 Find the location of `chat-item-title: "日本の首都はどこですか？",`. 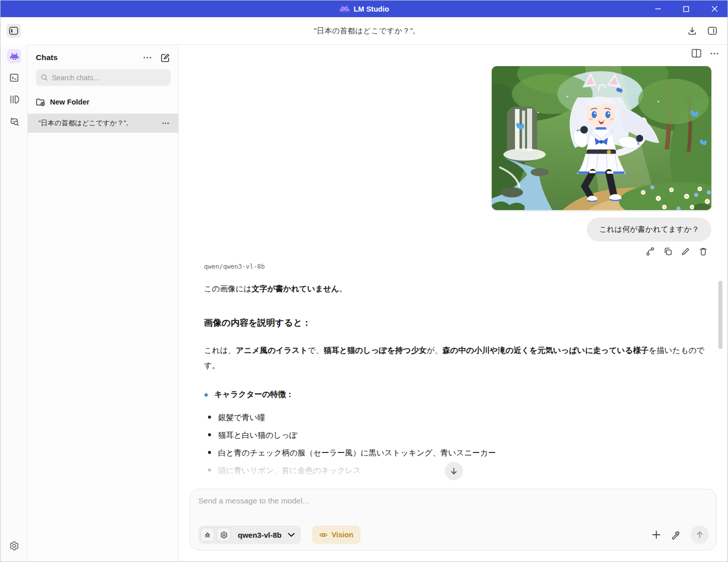

chat-item-title: "日本の首都はどこですか？", is located at coordinates (99, 123).